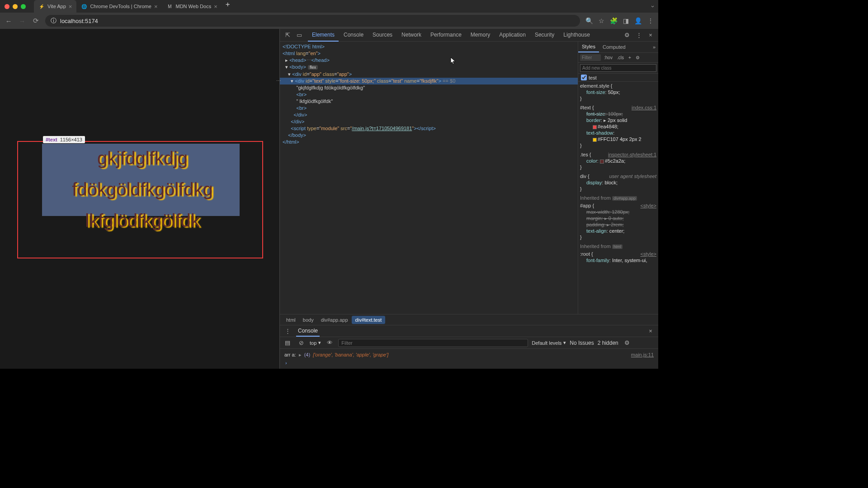 The image size is (868, 488). I want to click on cls-toggle: .cls, so click(620, 58).